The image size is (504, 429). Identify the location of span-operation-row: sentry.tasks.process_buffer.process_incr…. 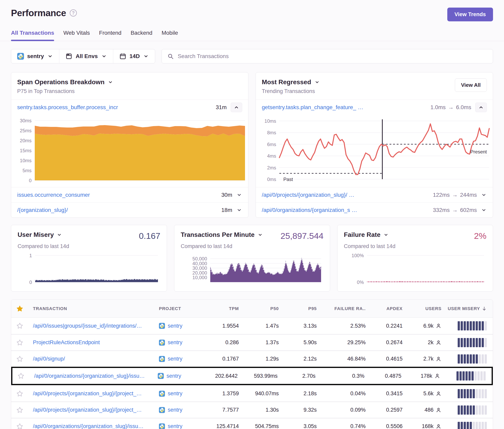
(130, 107).